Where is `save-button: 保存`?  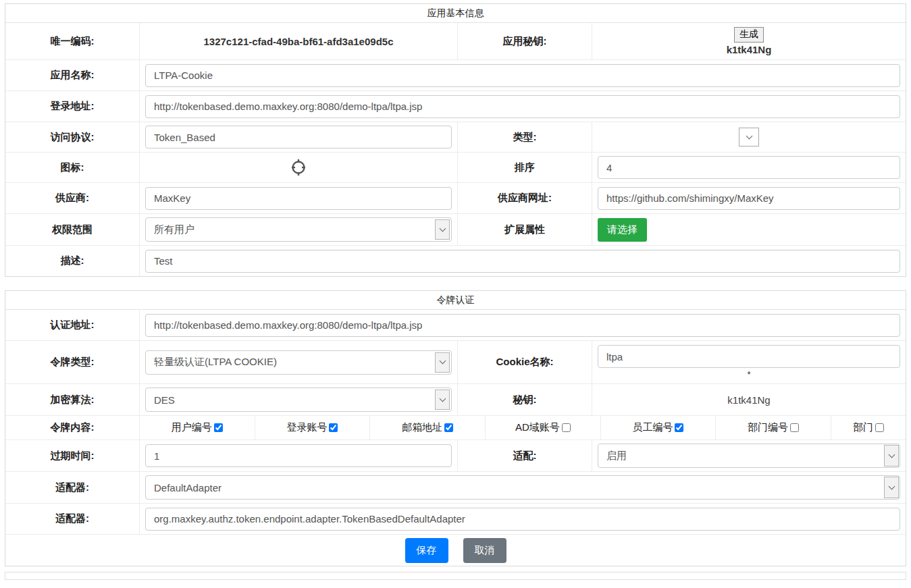 save-button: 保存 is located at coordinates (427, 551).